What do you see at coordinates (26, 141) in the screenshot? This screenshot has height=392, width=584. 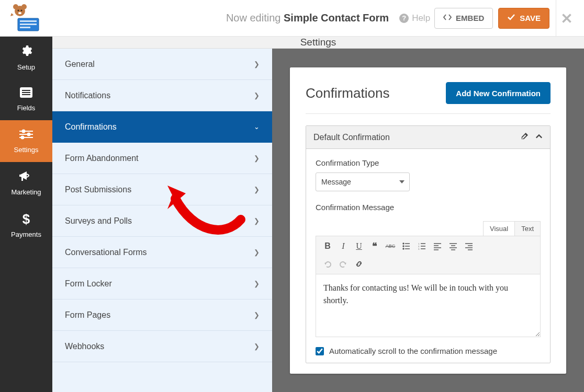 I see `rail-item-settings: Settings` at bounding box center [26, 141].